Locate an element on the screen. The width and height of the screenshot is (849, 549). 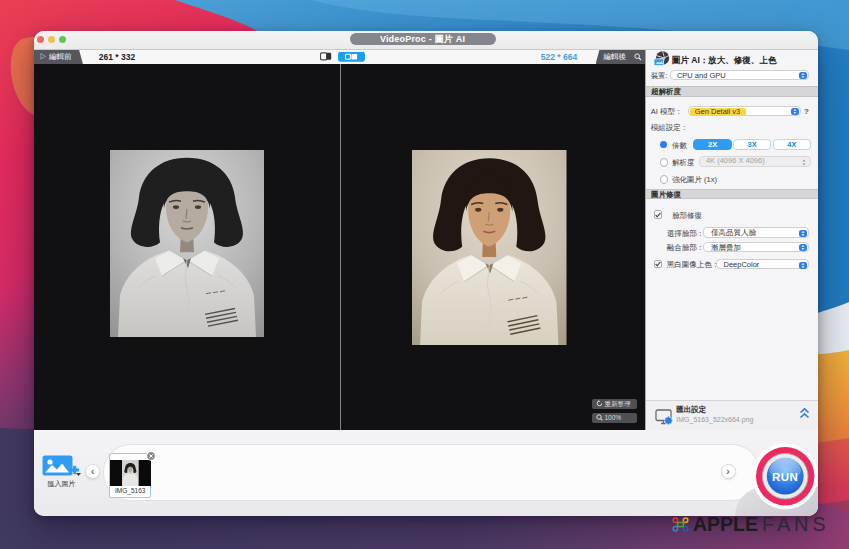
svg-text: RUN is located at coordinates (785, 477).